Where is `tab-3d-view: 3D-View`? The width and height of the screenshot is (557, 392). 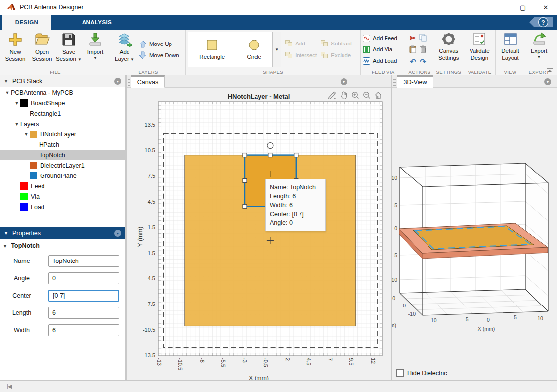 tab-3d-view: 3D-View is located at coordinates (415, 82).